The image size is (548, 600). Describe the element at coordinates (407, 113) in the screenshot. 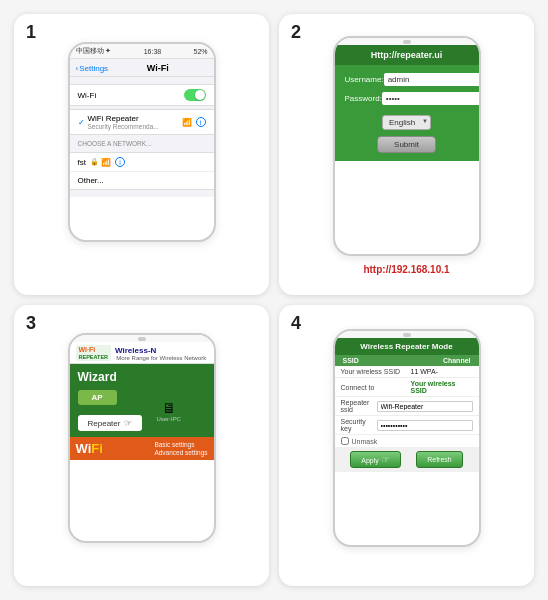

I see `login-body: Username: Password: English ▼` at that location.